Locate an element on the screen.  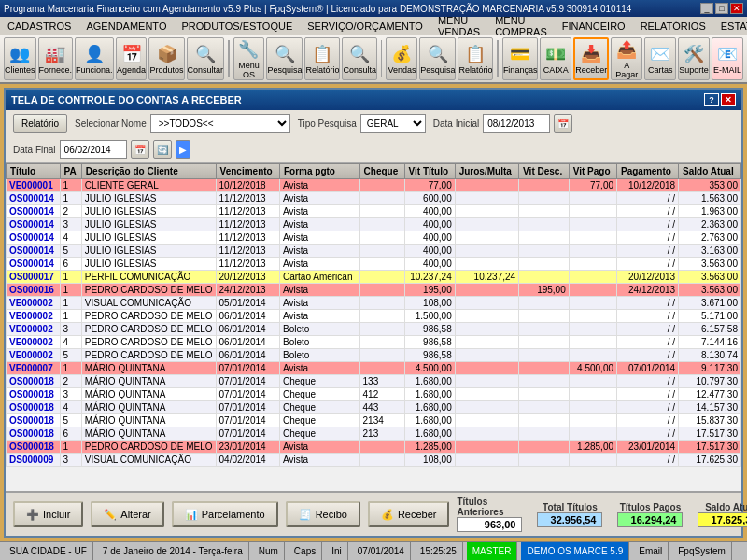
table-row: OS0000142JULIO IGLESIAS11/12/2013Avista4… is located at coordinates (374, 212).